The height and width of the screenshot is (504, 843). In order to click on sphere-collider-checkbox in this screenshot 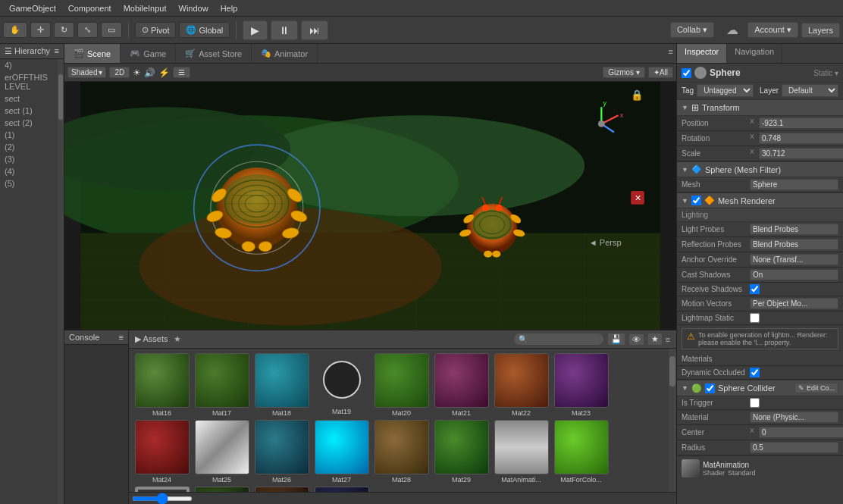, I will do `click(710, 388)`.